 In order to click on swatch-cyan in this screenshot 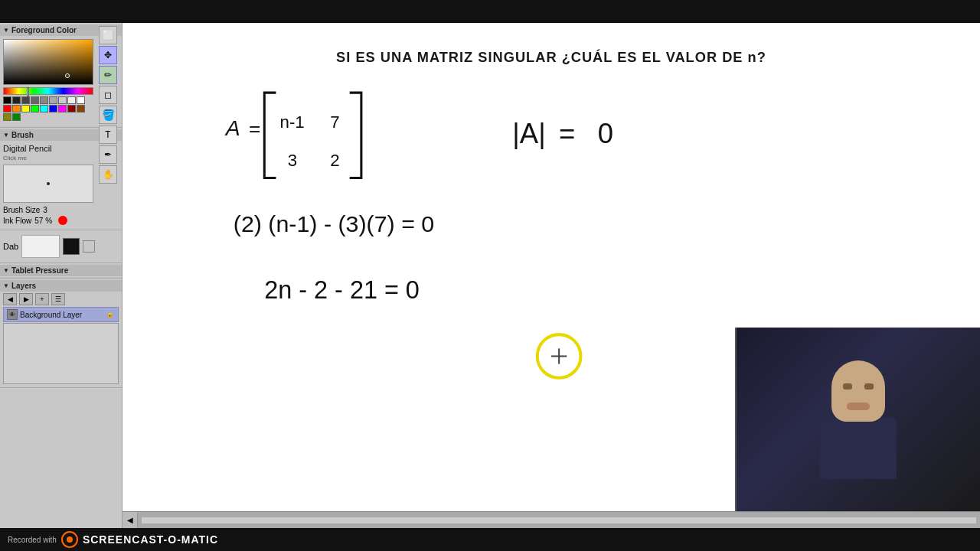, I will do `click(44, 109)`.